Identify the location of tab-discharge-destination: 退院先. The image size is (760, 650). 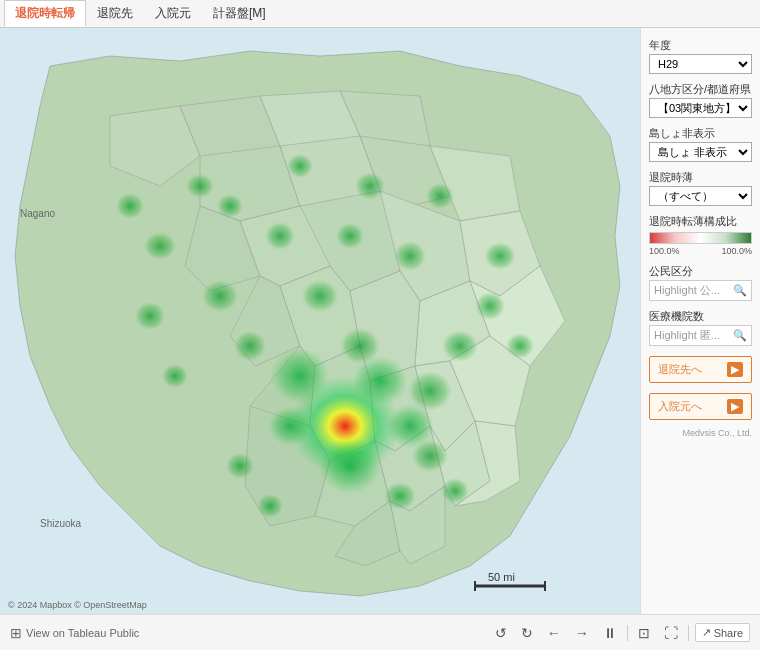
(115, 14).